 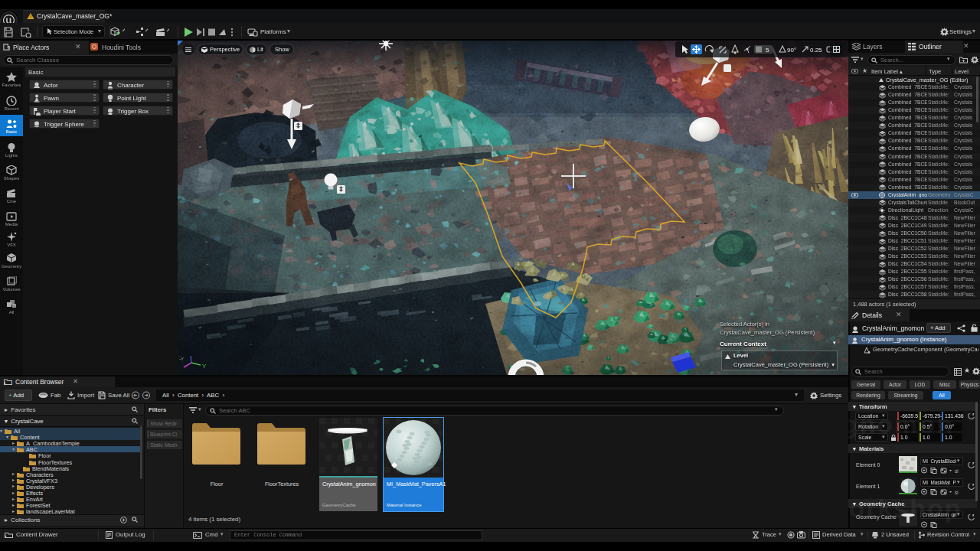 What do you see at coordinates (816, 51) in the screenshot?
I see `svg-text: 0.25` at bounding box center [816, 51].